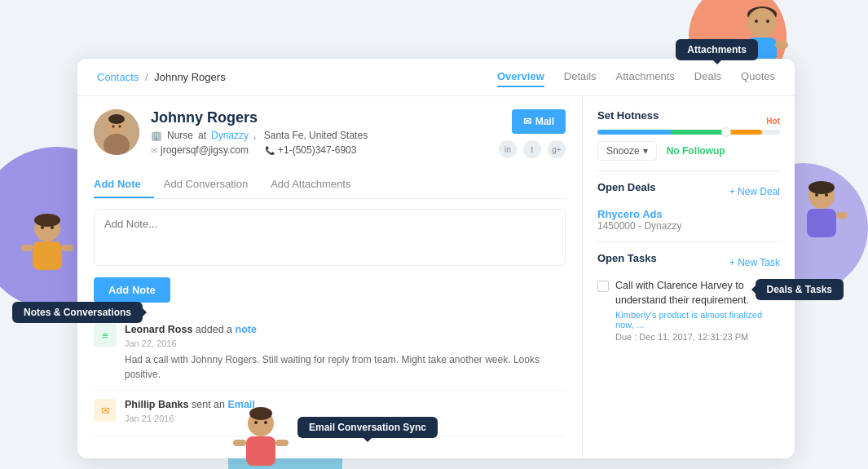 This screenshot has width=868, height=469. What do you see at coordinates (758, 77) in the screenshot?
I see `tab-quotes: Quotes` at bounding box center [758, 77].